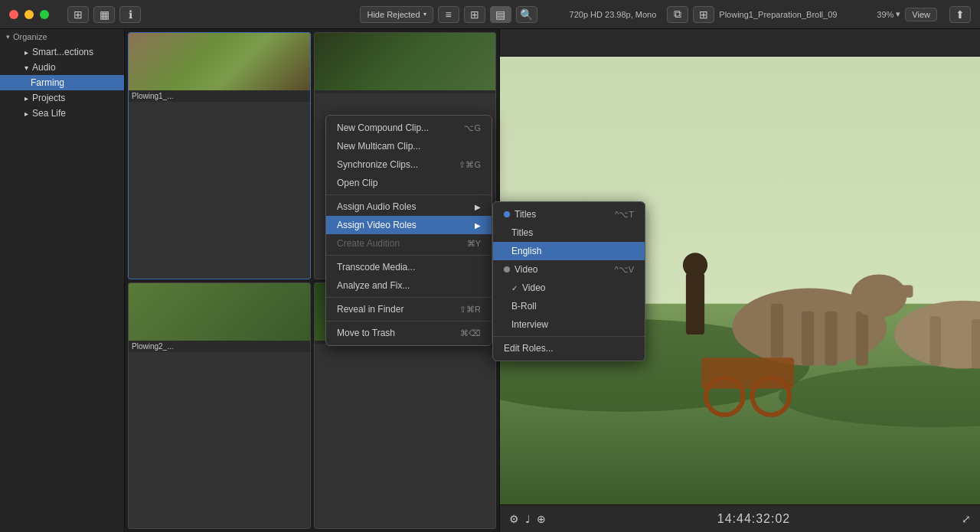 This screenshot has height=532, width=980. Describe the element at coordinates (219, 406) in the screenshot. I see `clip-thumb: Plowing2_...` at that location.